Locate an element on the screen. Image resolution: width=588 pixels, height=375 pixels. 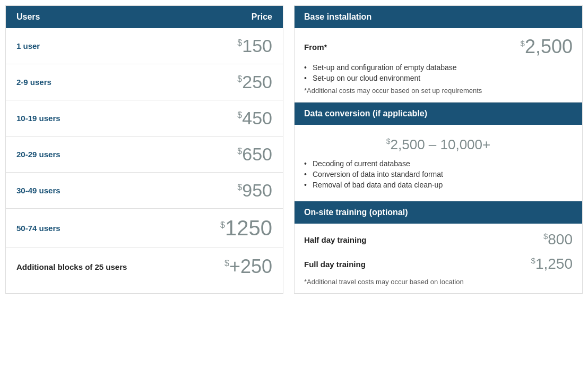
users-cell: 50-74 users is located at coordinates (95, 228).